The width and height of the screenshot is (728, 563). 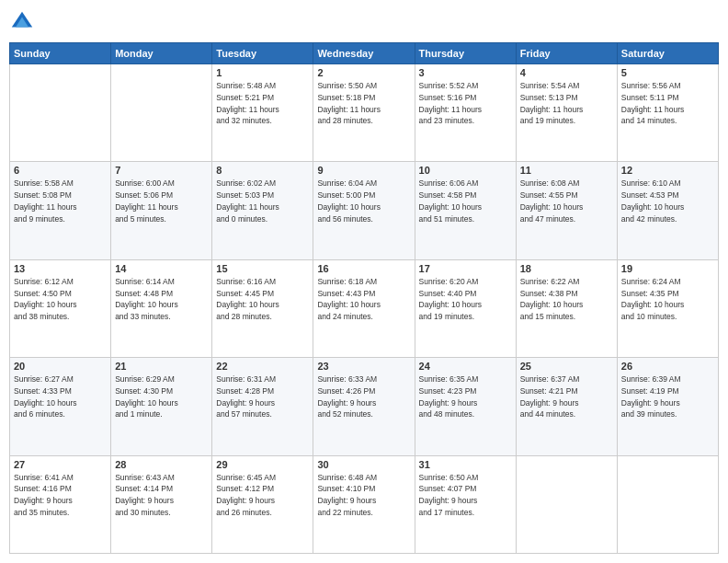 I want to click on header-day: Wednesday, so click(x=364, y=53).